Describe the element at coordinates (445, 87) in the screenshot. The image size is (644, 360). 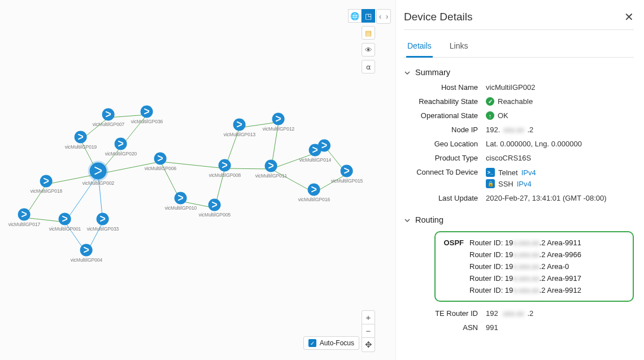
I see `host-name-label: Host Name` at that location.